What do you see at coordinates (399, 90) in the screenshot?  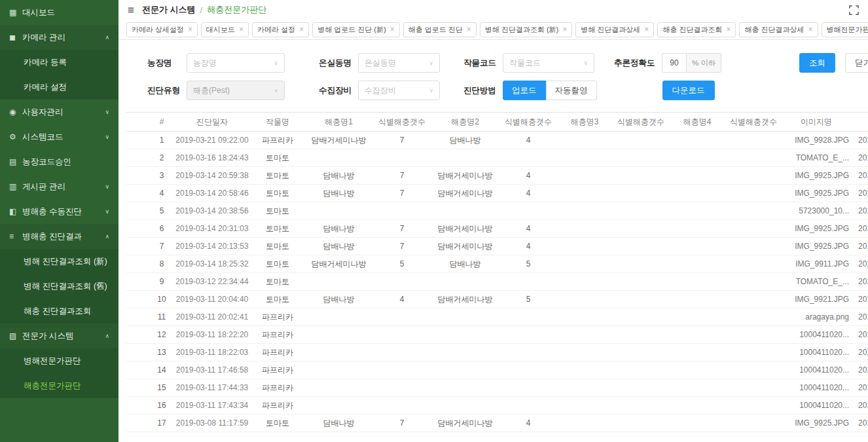 I see `device-select: 수집장비` at bounding box center [399, 90].